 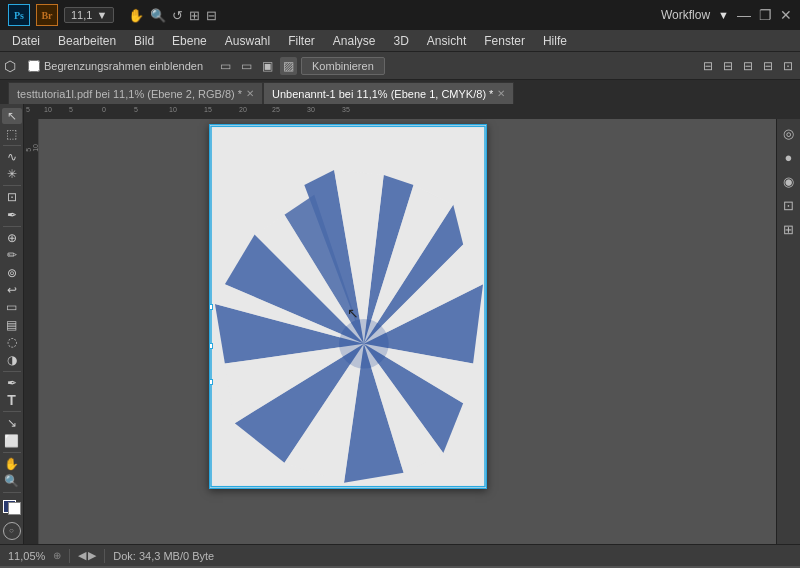 I want to click on rotate-tool-icon: ↺, so click(x=178, y=16).